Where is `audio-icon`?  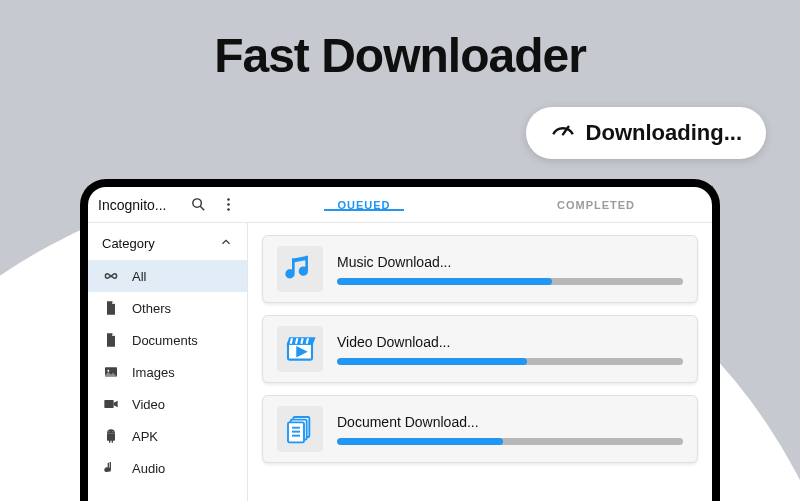 audio-icon is located at coordinates (111, 468).